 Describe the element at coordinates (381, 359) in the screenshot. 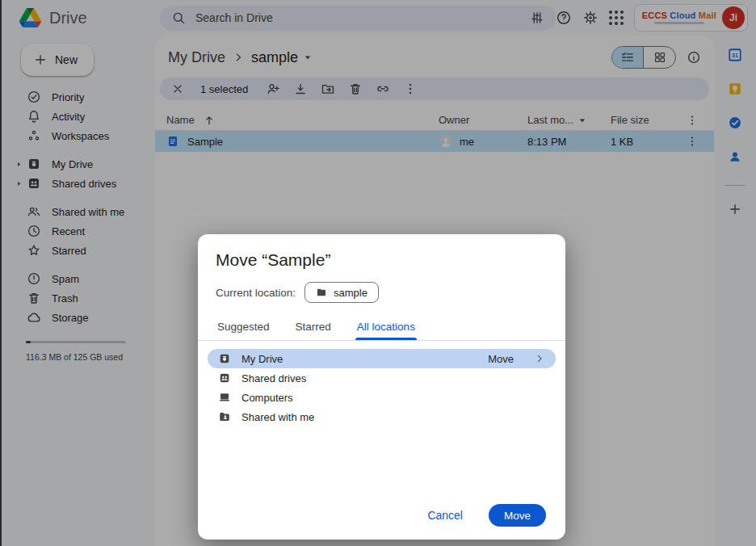

I see `location-row-my-drive: My Drive Move` at that location.